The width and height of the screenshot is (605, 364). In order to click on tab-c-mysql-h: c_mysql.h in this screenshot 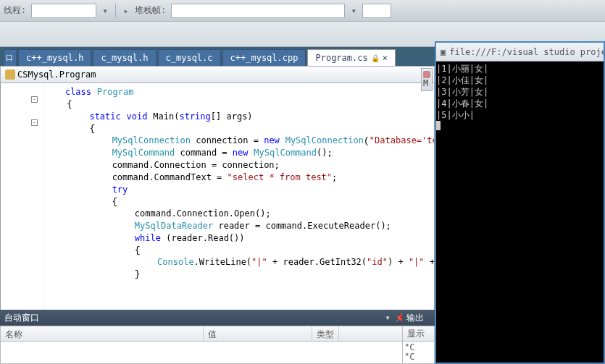, I will do `click(125, 58)`.